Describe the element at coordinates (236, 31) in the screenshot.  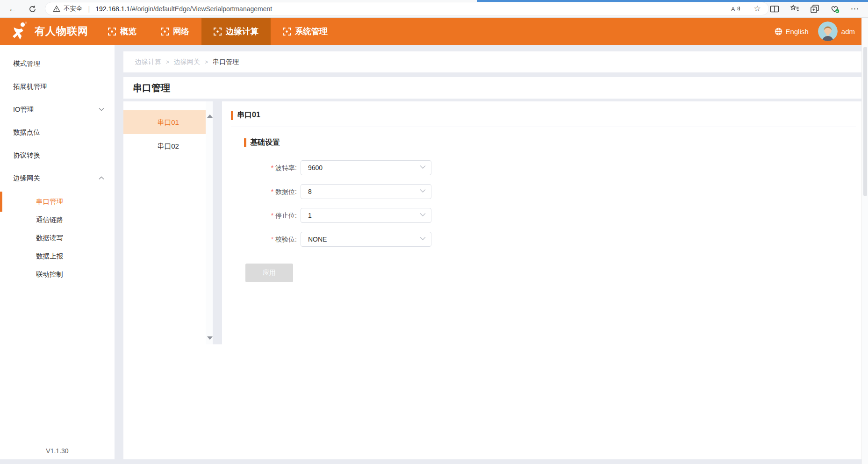
I see `tab-edge-computing: 边缘计算` at that location.